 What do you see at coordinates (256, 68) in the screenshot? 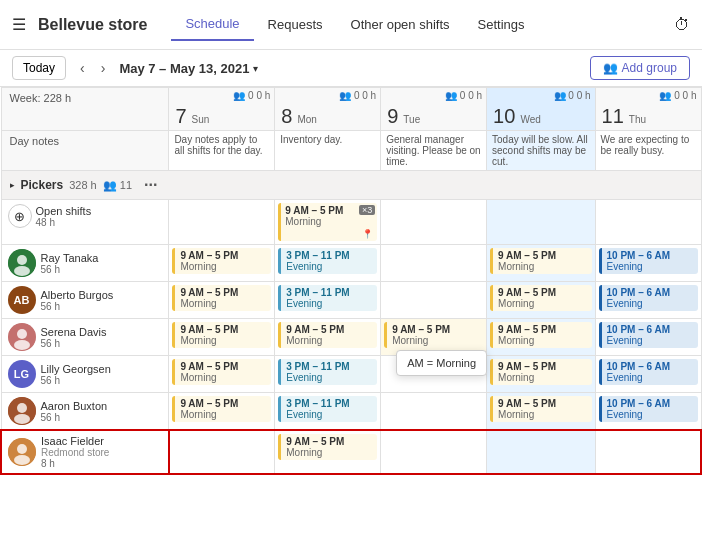
I see `date-range-caret: ▾` at bounding box center [256, 68].